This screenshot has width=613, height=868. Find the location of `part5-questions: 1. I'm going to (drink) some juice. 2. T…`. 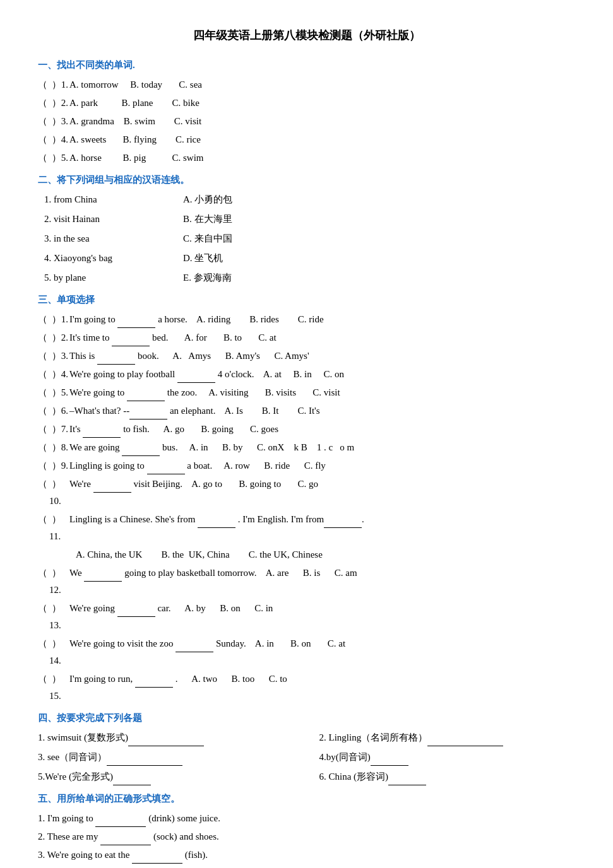

part5-questions: 1. I'm going to (drink) some juice. 2. T… is located at coordinates (307, 839).